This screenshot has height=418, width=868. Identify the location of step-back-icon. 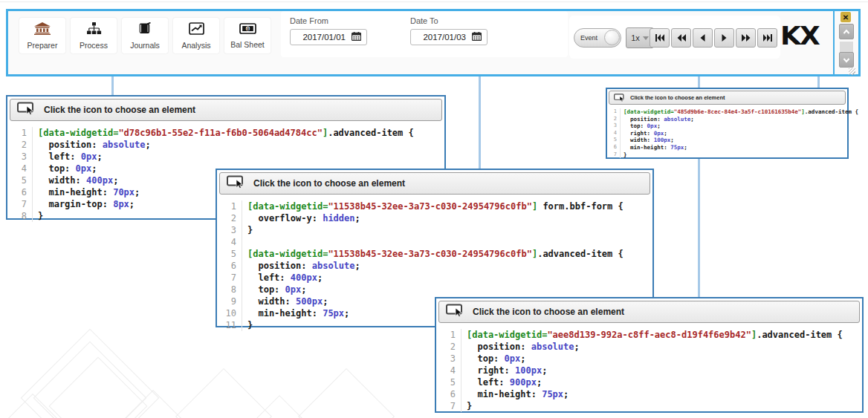
(703, 38).